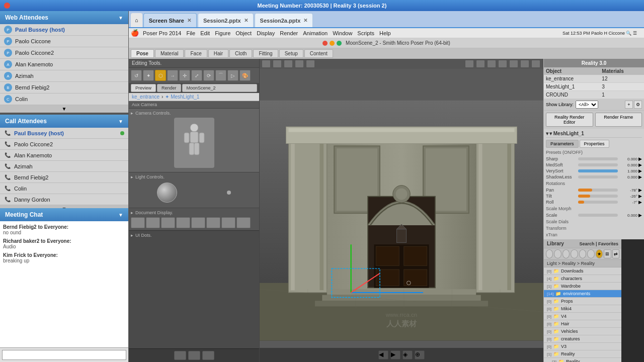  I want to click on menu-help: Help, so click(385, 33).